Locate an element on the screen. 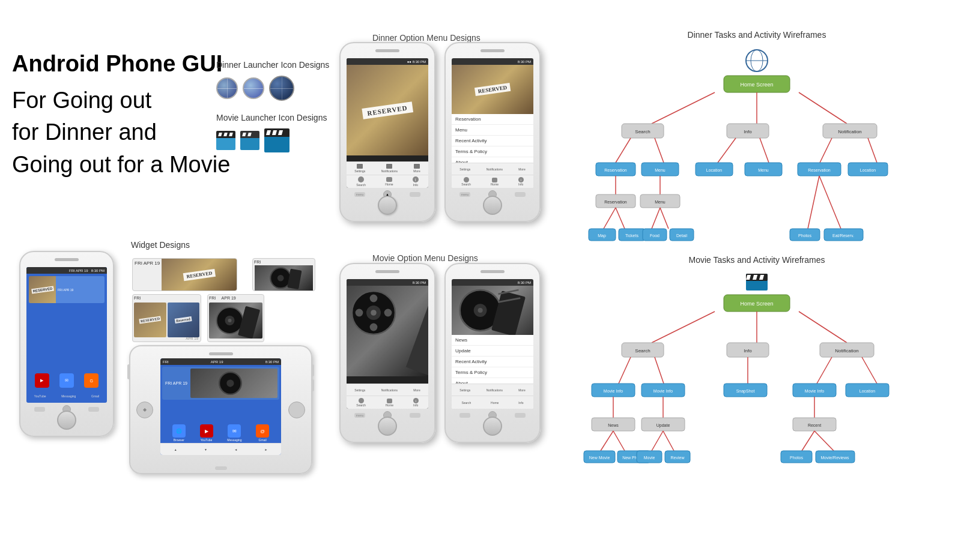  svg-text: Food is located at coordinates (655, 235).